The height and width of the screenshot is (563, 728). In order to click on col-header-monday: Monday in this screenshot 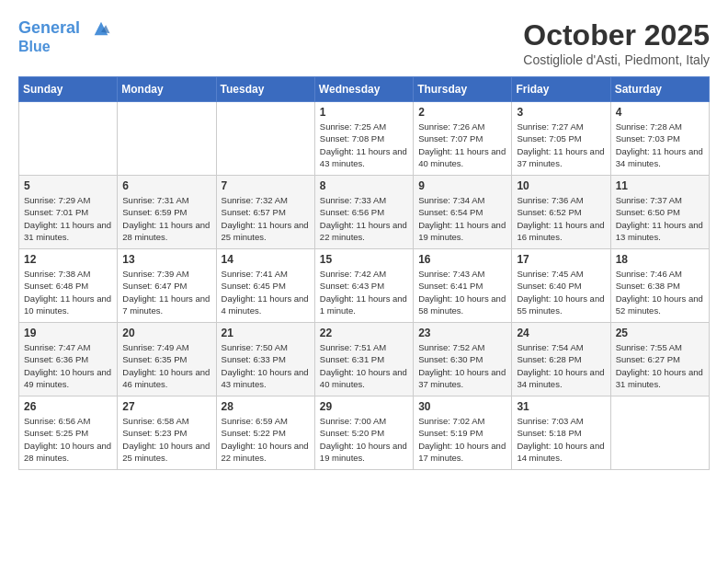, I will do `click(167, 90)`.